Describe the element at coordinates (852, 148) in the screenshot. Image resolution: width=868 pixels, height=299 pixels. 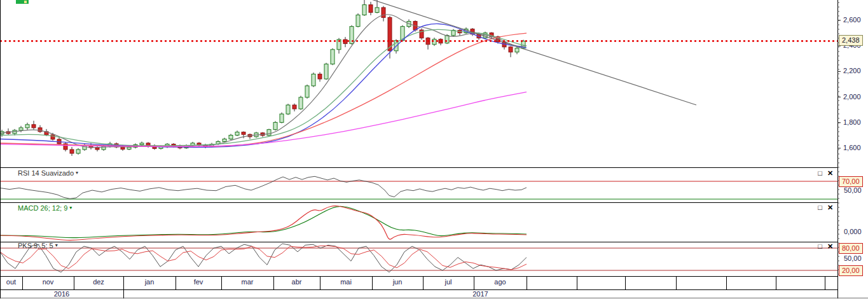
I see `price-axis-label: 1,600` at that location.